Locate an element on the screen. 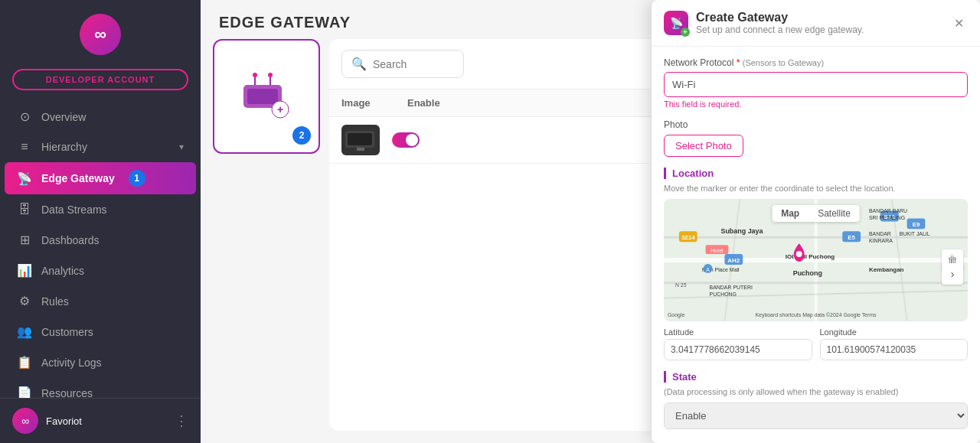  modal-header: 📡 + Create Gateway Set up and connect a … is located at coordinates (816, 23).